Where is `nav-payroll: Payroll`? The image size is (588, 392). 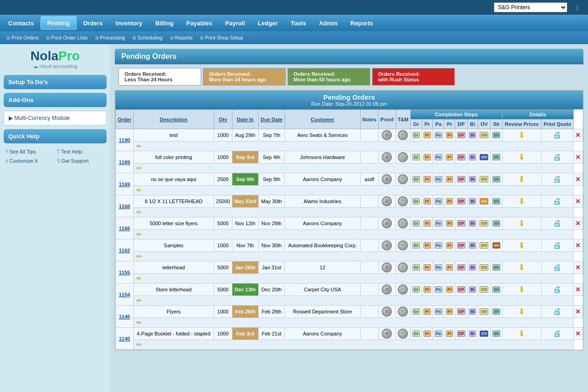 nav-payroll: Payroll is located at coordinates (235, 23).